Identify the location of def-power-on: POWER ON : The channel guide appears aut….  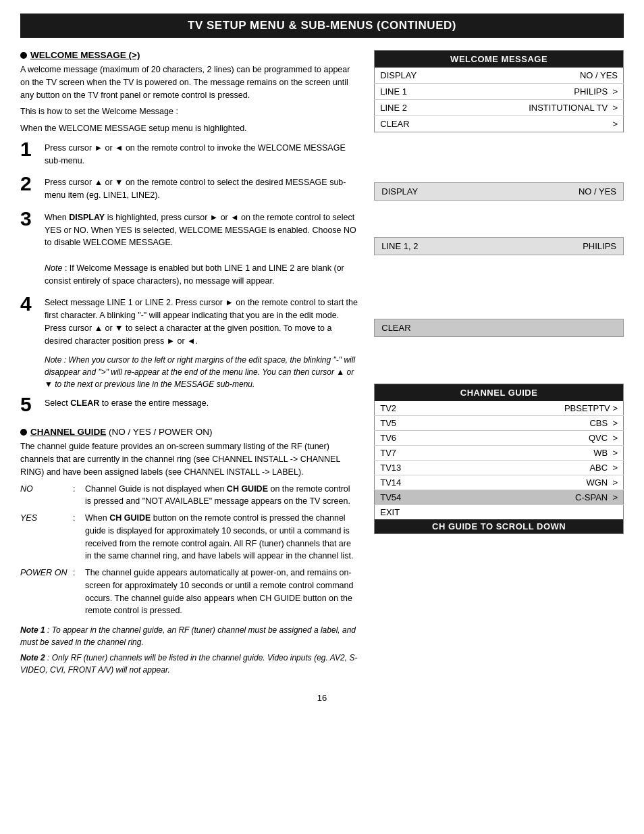
(189, 592).